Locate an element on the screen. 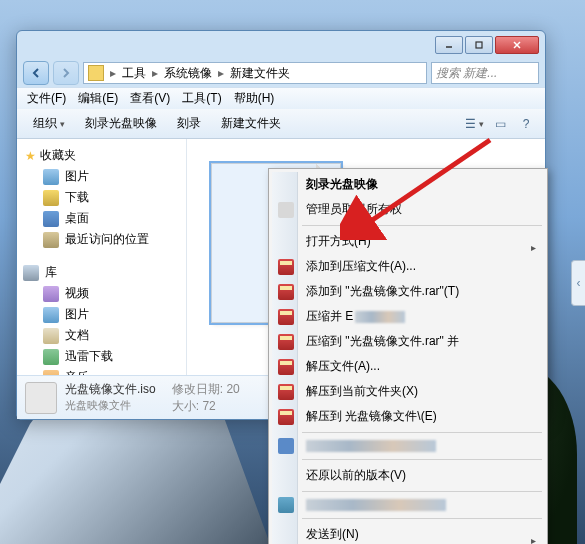  forward-button is located at coordinates (66, 73).